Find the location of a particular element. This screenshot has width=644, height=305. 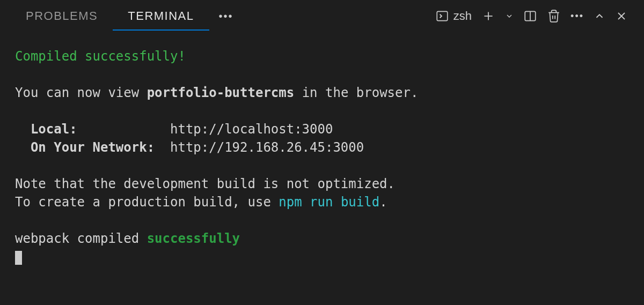

tab-terminal: TERMINAL is located at coordinates (161, 16).